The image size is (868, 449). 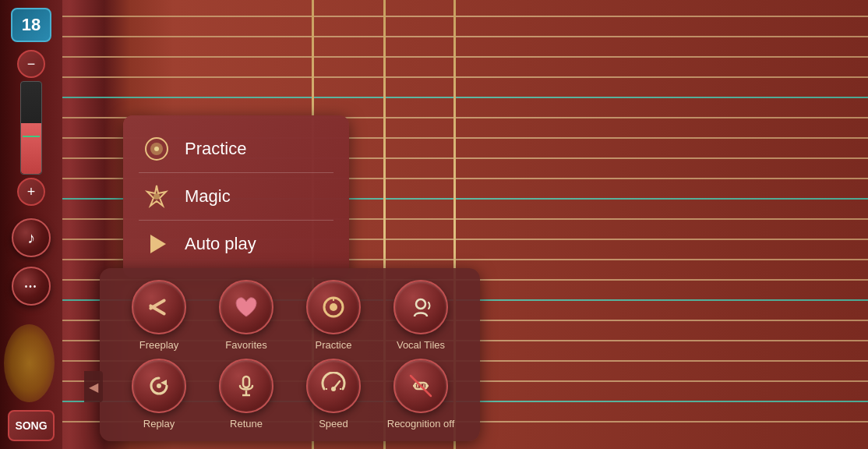 What do you see at coordinates (31, 286) in the screenshot?
I see `more-button: •••` at bounding box center [31, 286].